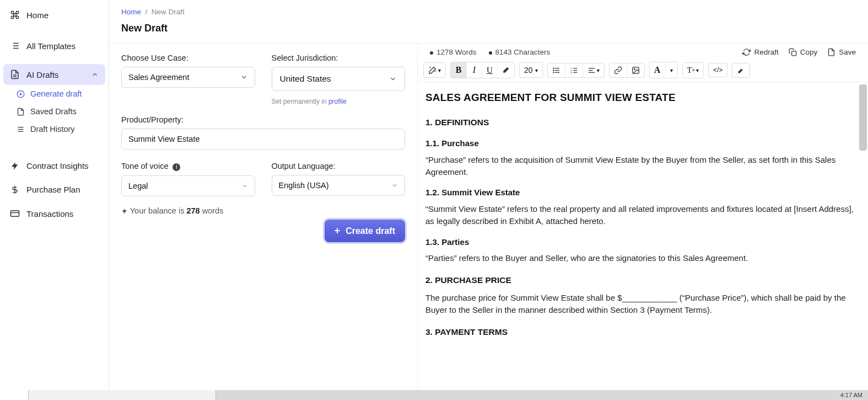 Image resolution: width=868 pixels, height=400 pixels. I want to click on jurisdiction-value: United States, so click(305, 79).